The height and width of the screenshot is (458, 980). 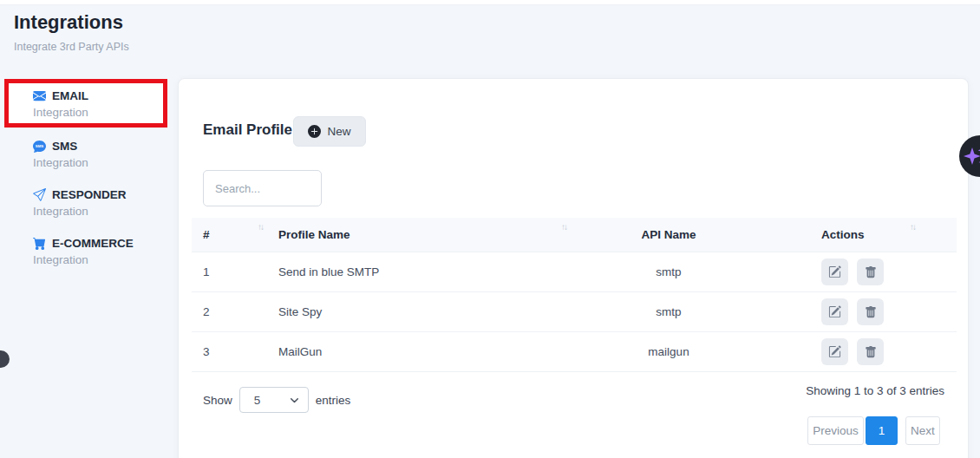 I want to click on row-number-cell: 2, so click(x=231, y=312).